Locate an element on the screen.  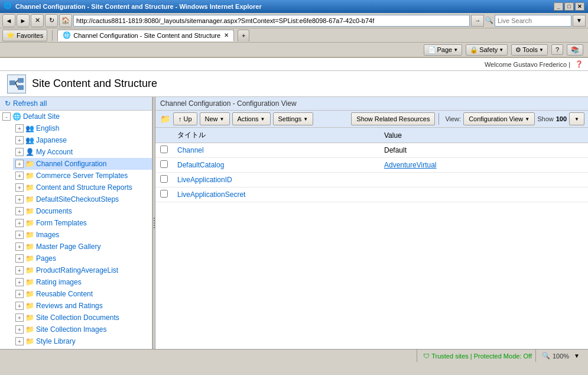
address-bar: ◄ ► ✕ ↻ 🏠 → 🔍 ▼ is located at coordinates (294, 21).